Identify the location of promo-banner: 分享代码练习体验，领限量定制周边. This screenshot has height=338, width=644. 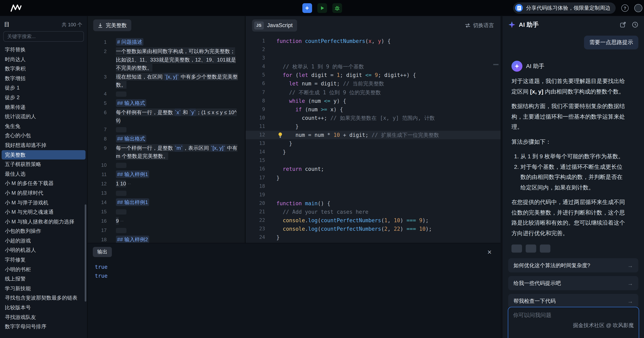
(564, 8).